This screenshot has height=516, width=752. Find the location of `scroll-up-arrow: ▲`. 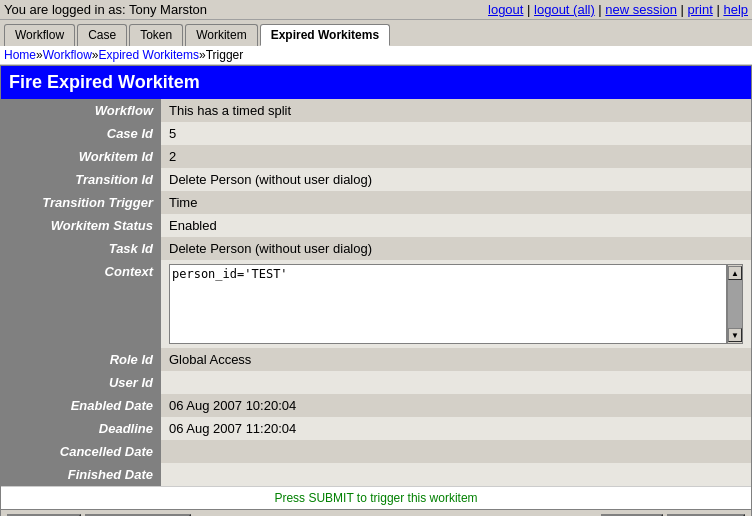

scroll-up-arrow: ▲ is located at coordinates (735, 273).